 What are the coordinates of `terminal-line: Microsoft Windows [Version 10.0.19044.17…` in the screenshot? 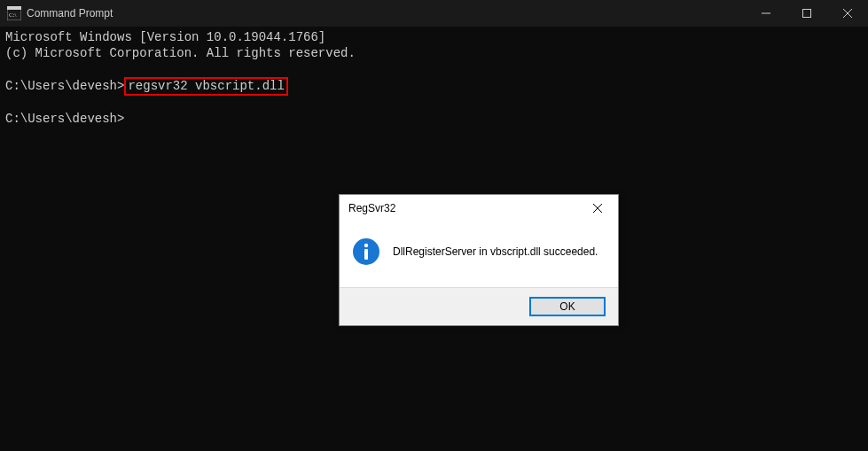 It's located at (434, 38).